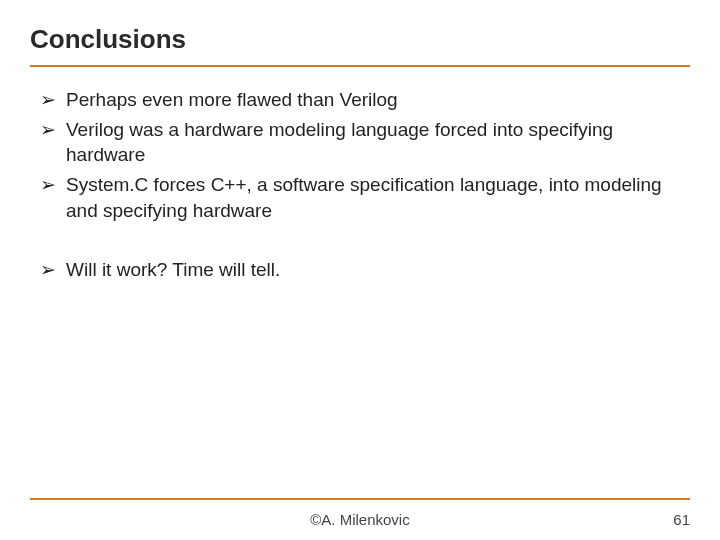 The image size is (720, 540). Describe the element at coordinates (373, 198) in the screenshot. I see `bullet-text: System.C forces C++, a software specific…` at that location.